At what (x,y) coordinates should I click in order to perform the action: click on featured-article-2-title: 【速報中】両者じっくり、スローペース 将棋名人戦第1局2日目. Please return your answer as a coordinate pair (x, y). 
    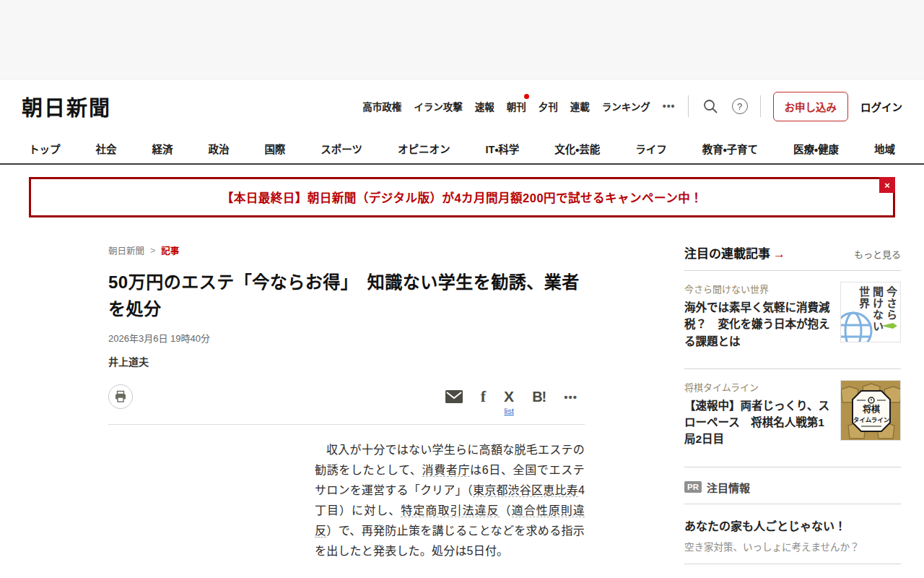
    Looking at the image, I should click on (757, 423).